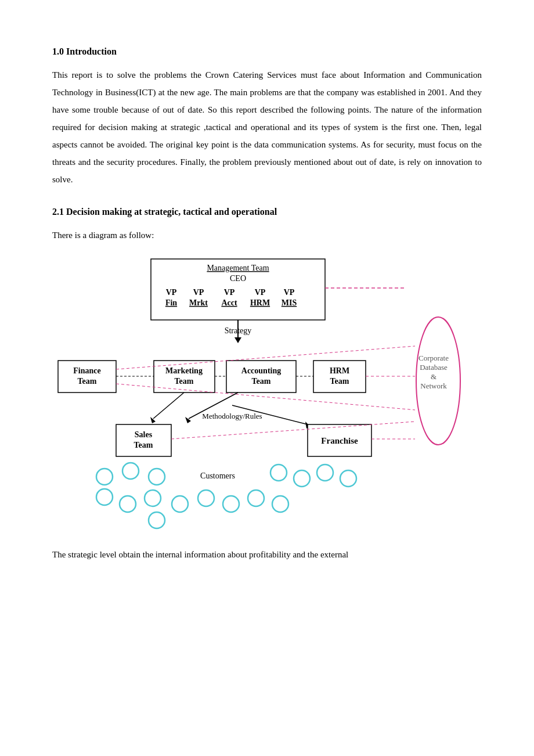 This screenshot has width=534, height=756. I want to click on svg-text: Marketing, so click(184, 370).